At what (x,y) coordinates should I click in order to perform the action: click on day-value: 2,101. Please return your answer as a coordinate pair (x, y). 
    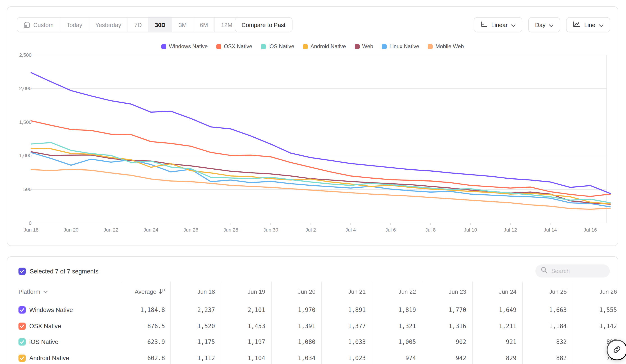
    Looking at the image, I should click on (243, 310).